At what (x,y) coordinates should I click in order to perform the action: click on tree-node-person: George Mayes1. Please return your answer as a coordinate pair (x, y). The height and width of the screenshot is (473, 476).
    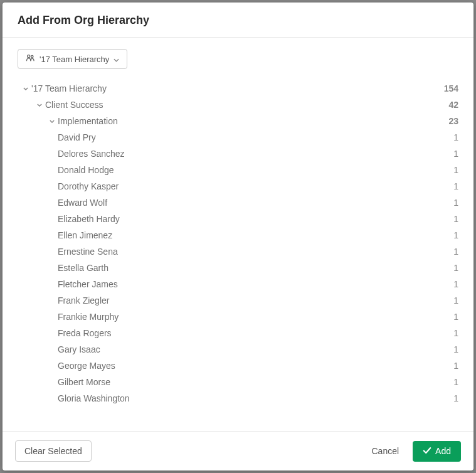
    Looking at the image, I should click on (238, 366).